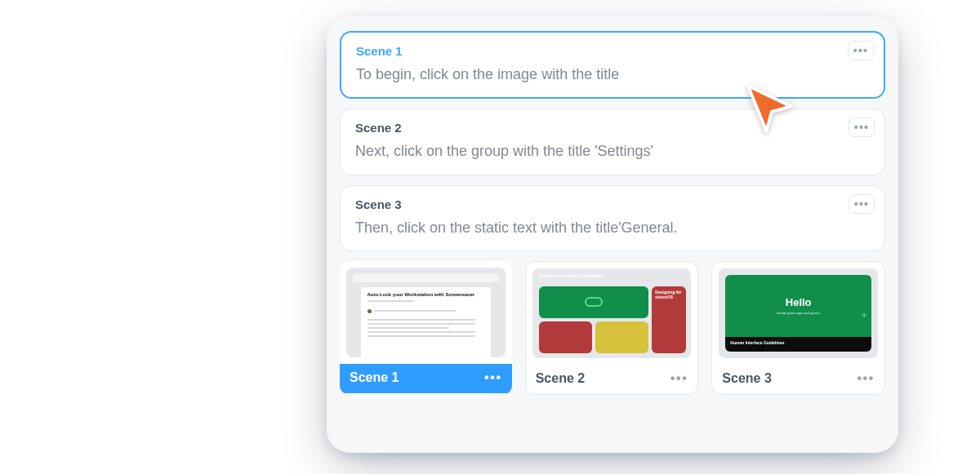 This screenshot has width=980, height=474. I want to click on scene-card-3-description: Then, click on the static text with the …, so click(612, 228).